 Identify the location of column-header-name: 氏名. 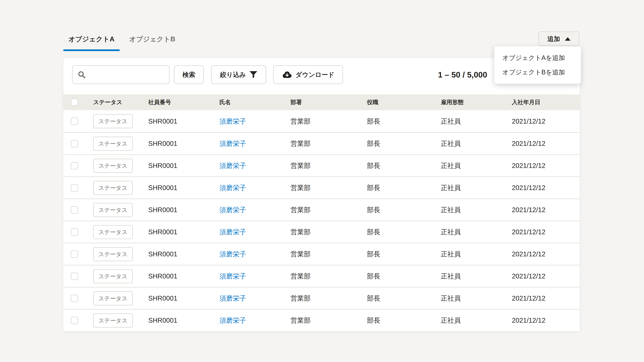
(248, 102).